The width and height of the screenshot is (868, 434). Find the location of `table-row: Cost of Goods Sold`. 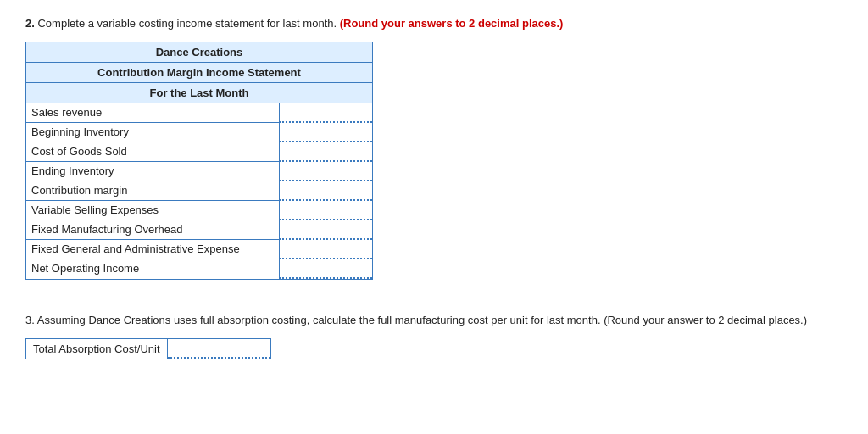

table-row: Cost of Goods Sold is located at coordinates (199, 151).